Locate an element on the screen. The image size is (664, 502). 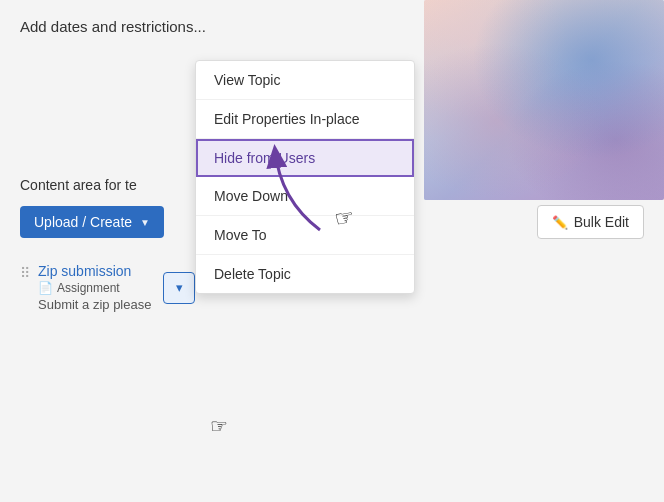
assignment-icon: 📄 is located at coordinates (46, 288).